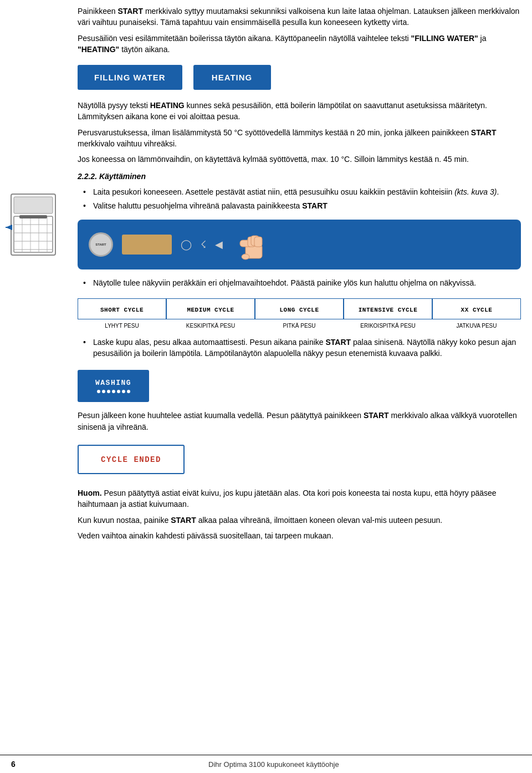  What do you see at coordinates (299, 176) in the screenshot?
I see `section-heading: 2.2.2. Käyttäminen` at bounding box center [299, 176].